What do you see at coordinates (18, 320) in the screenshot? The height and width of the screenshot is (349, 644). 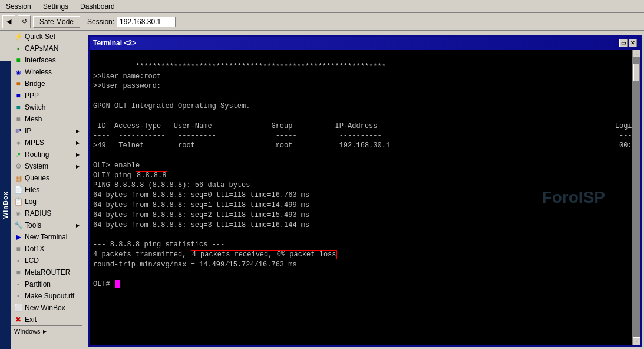 I see `exit-icon: ✖` at bounding box center [18, 320].